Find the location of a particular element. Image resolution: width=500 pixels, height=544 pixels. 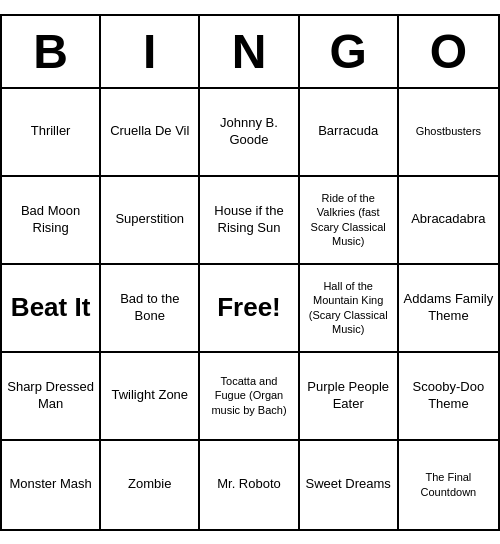

bingo-letter-b: B is located at coordinates (52, 52).